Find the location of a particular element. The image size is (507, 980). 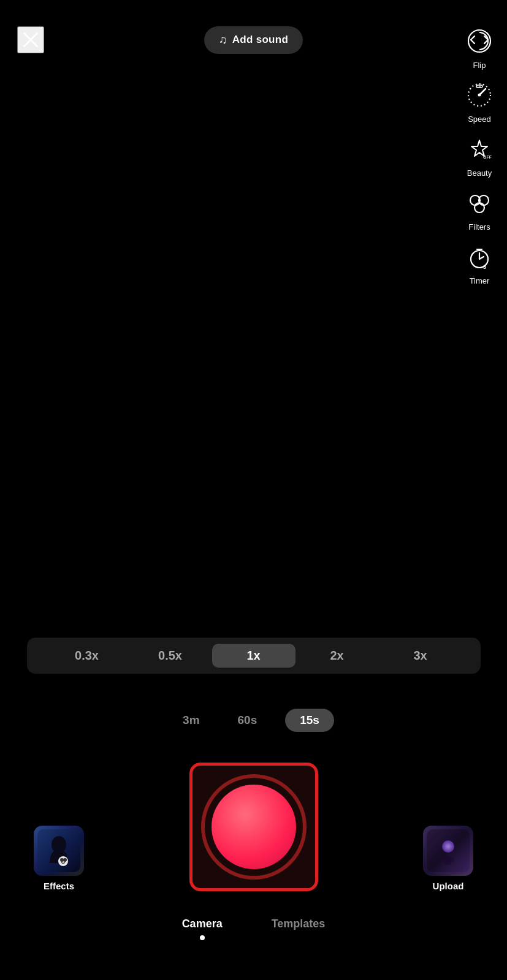

nav-item-camera: Camera is located at coordinates (202, 929).